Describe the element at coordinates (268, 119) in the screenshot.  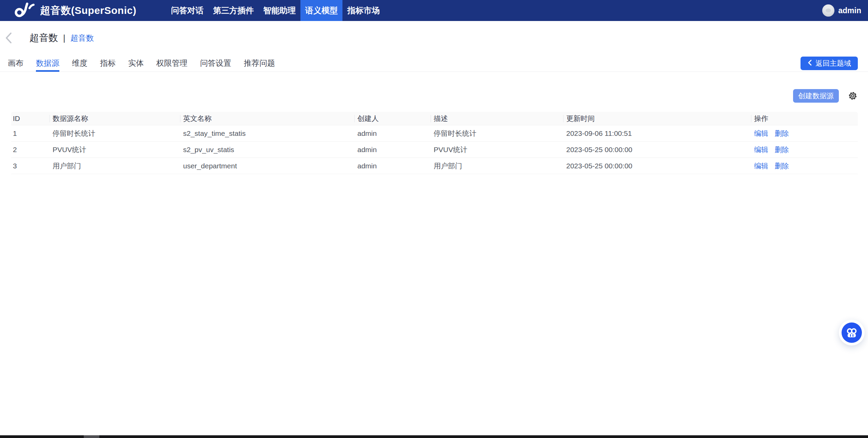
I see `col-header-en-name: 英文名称` at that location.